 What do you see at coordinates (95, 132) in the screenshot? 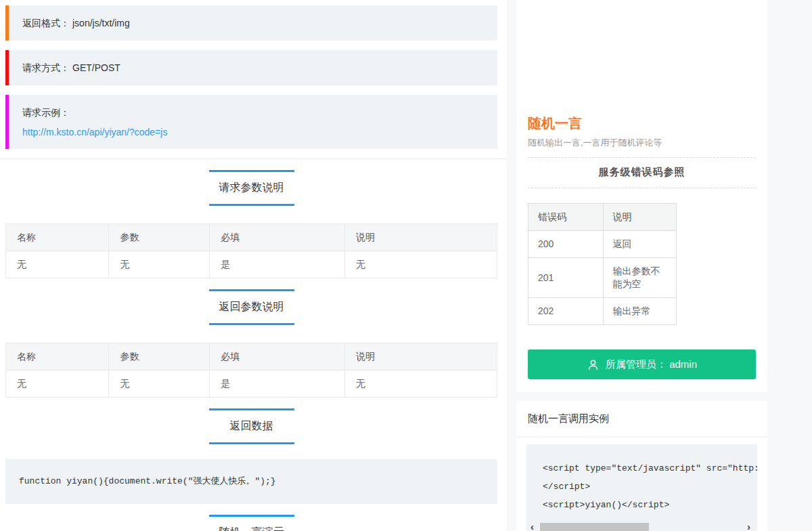
I see `request-example-link: http://m.ksto.cn/api/yiyan/?code=js` at bounding box center [95, 132].